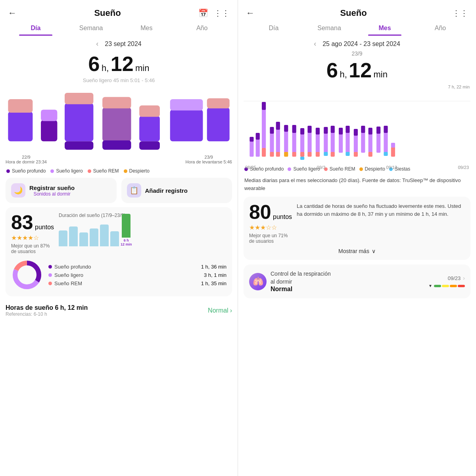 This screenshot has width=476, height=476. What do you see at coordinates (177, 190) in the screenshot?
I see `add-record-button: 📋 Añadir registro` at bounding box center [177, 190].